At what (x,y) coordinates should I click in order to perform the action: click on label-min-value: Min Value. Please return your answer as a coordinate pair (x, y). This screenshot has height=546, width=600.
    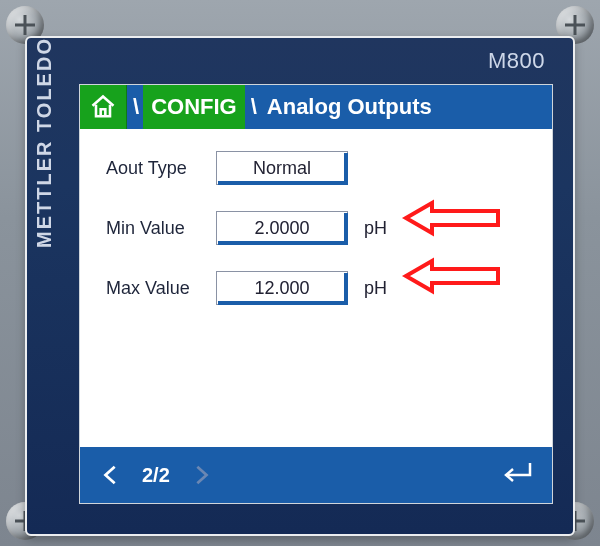
    Looking at the image, I should click on (161, 228).